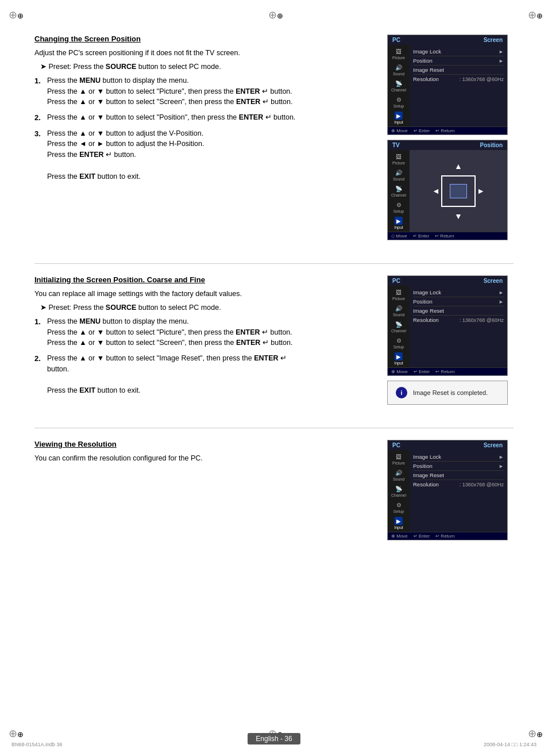 This screenshot has height=756, width=548. What do you see at coordinates (399, 324) in the screenshot?
I see `s2-channel-icon: 📡` at bounding box center [399, 324].